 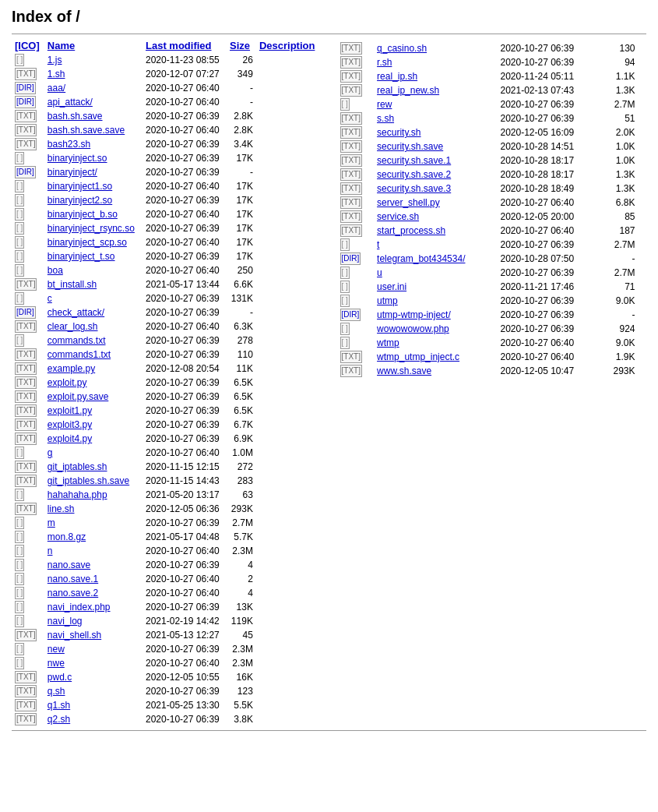 I want to click on file-name: security.sh.save.2, so click(x=435, y=175).